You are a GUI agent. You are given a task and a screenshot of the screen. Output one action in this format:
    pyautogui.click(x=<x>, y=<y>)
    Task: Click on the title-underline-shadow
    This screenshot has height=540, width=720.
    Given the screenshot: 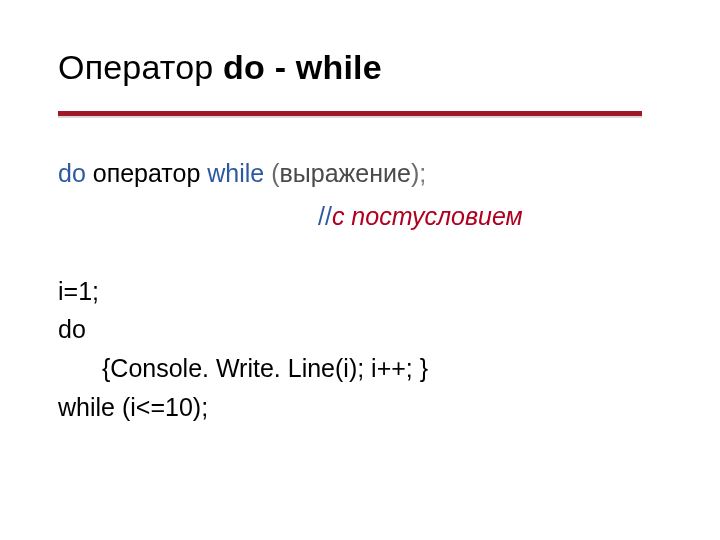 What is the action you would take?
    pyautogui.click(x=350, y=117)
    